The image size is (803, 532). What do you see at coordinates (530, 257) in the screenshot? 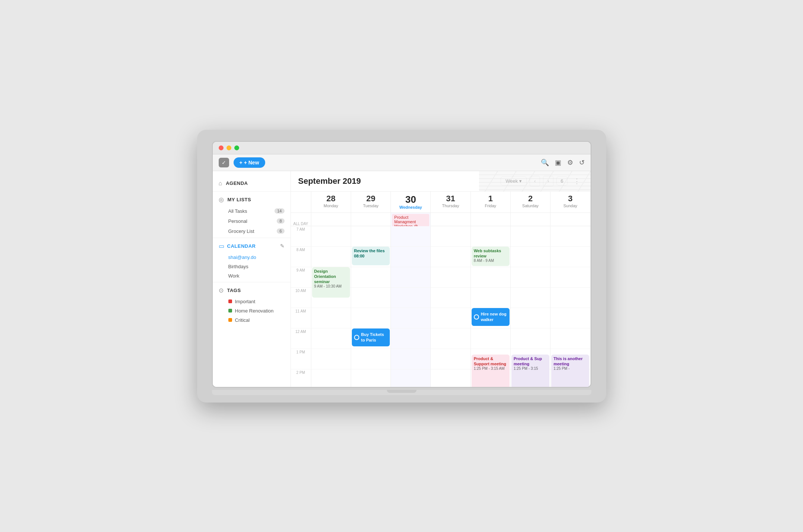
I see `sat-8am` at bounding box center [530, 257].